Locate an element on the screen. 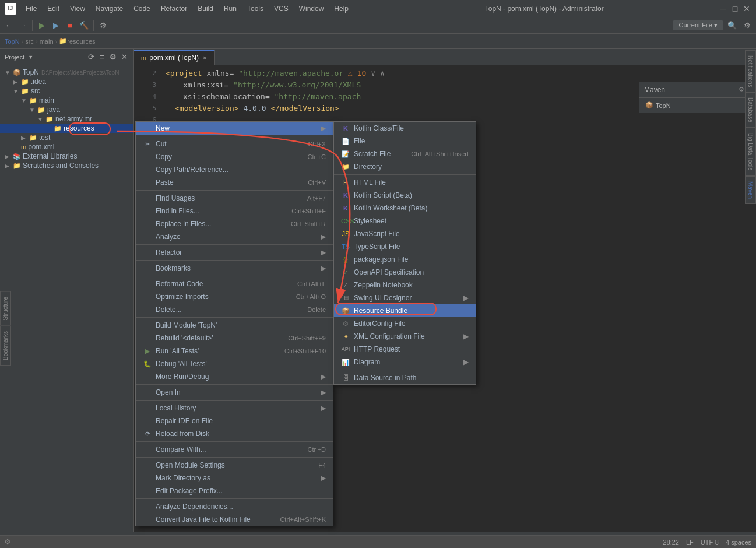 The width and height of the screenshot is (756, 548). menu-vcs: VCS is located at coordinates (281, 9).